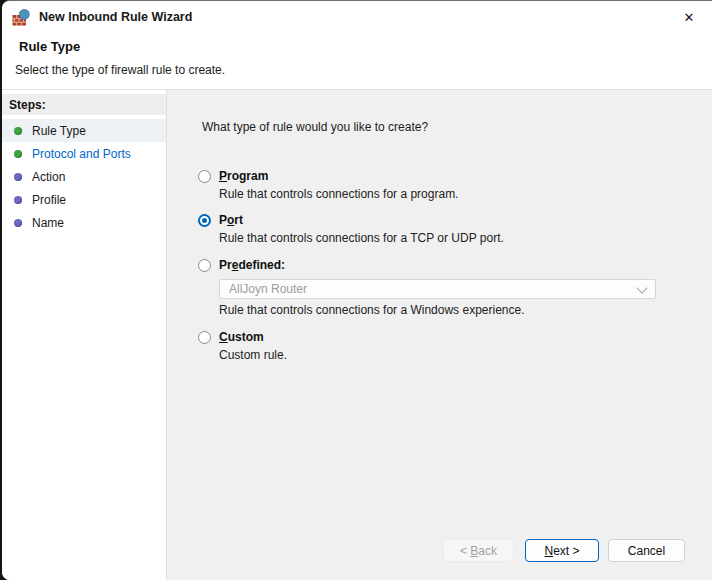 This screenshot has height=580, width=712. Describe the element at coordinates (204, 266) in the screenshot. I see `radio-predefined` at that location.